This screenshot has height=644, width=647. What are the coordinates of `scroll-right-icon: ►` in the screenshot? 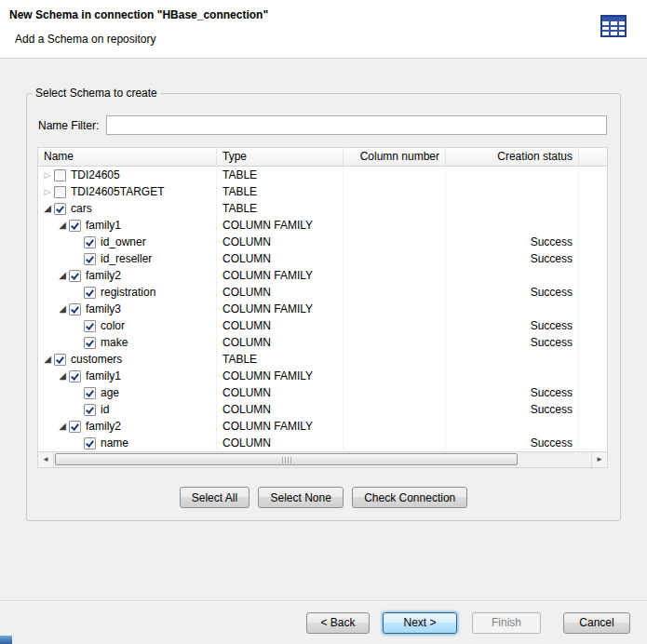 It's located at (600, 460).